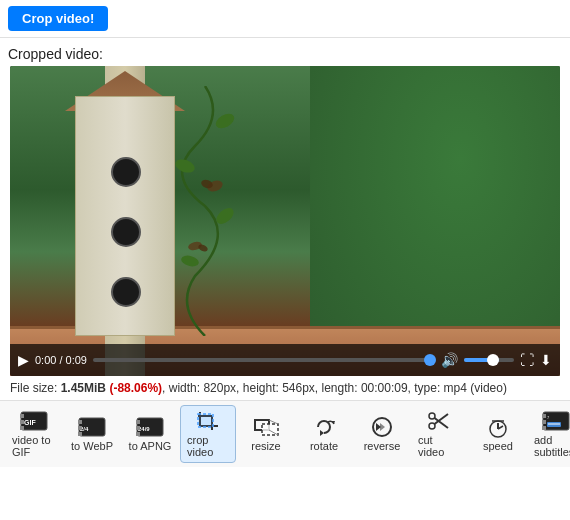 Image resolution: width=570 pixels, height=520 pixels. Describe the element at coordinates (527, 360) in the screenshot. I see `fullscreen-button: ⛶` at that location.